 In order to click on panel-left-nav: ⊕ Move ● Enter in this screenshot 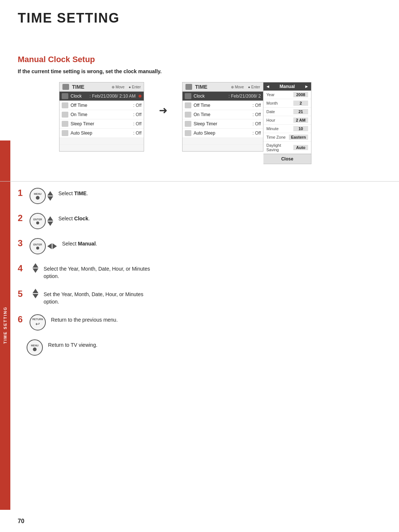, I will do `click(126, 87)`.